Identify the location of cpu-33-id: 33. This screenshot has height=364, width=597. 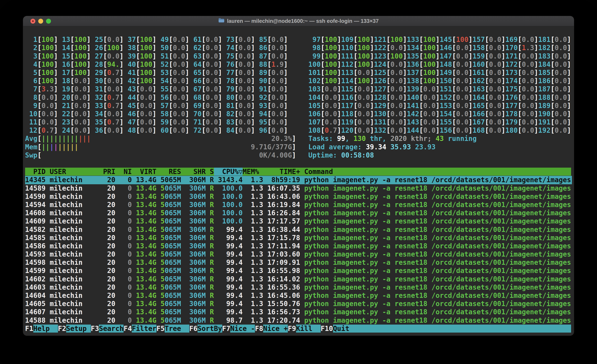
(97, 106).